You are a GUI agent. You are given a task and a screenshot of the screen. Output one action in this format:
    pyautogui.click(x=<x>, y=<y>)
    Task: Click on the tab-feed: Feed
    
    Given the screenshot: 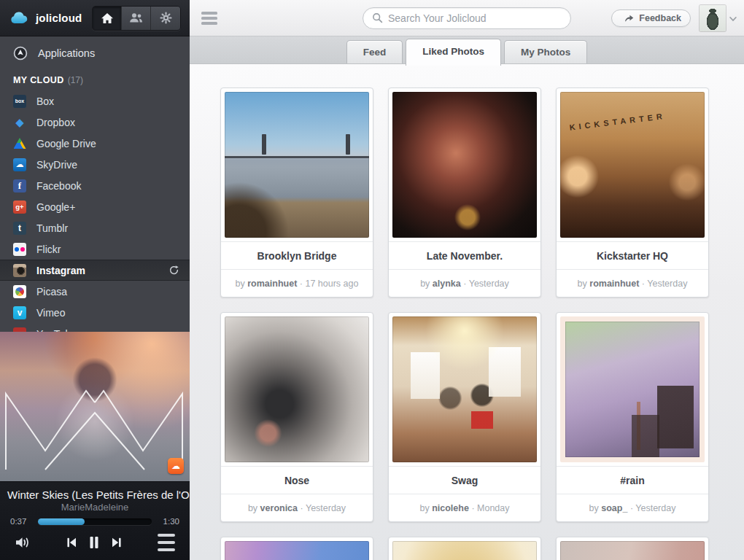 What is the action you would take?
    pyautogui.click(x=375, y=52)
    